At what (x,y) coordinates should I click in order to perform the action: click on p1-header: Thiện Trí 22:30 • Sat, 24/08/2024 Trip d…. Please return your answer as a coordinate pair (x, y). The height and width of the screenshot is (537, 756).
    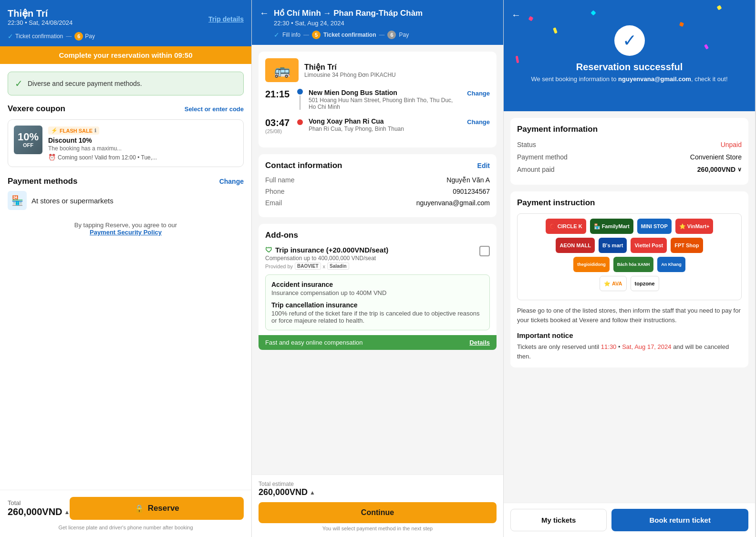
    Looking at the image, I should click on (126, 23).